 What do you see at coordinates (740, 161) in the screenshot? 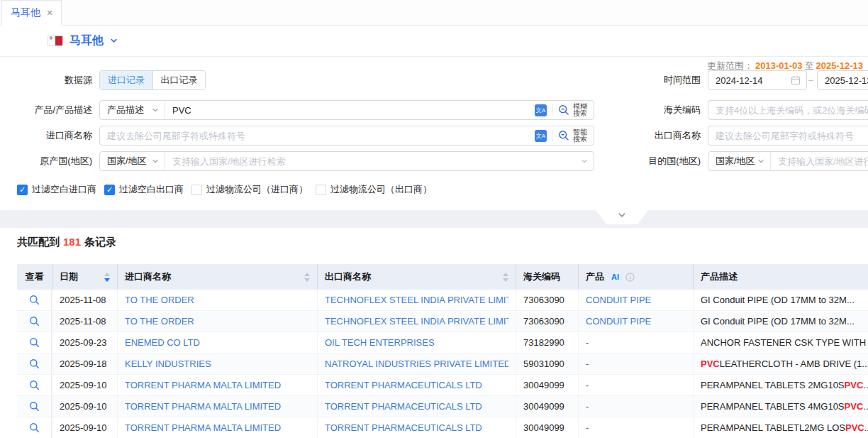
I see `destination-country-select: 国家/地区` at bounding box center [740, 161].